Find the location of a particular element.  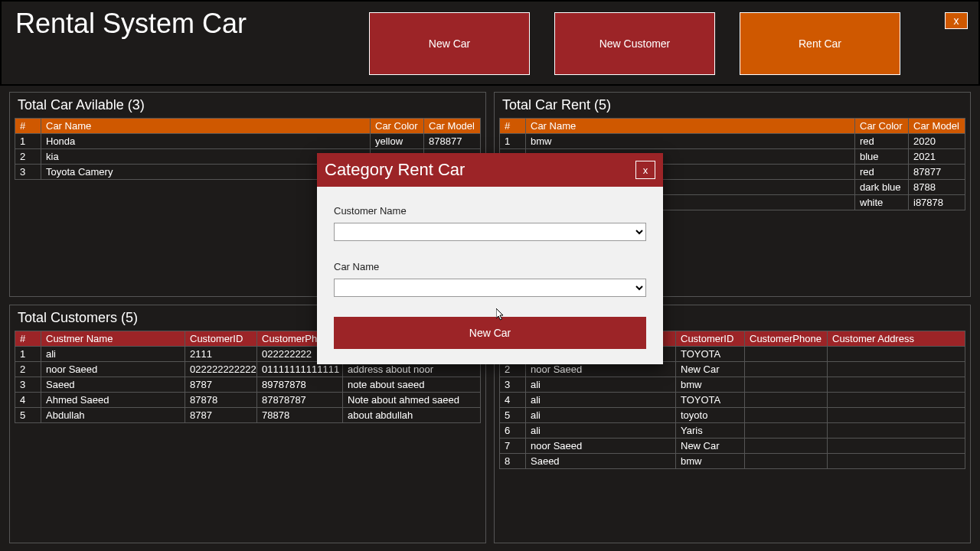

rent-car-button: Rent Car is located at coordinates (820, 44).